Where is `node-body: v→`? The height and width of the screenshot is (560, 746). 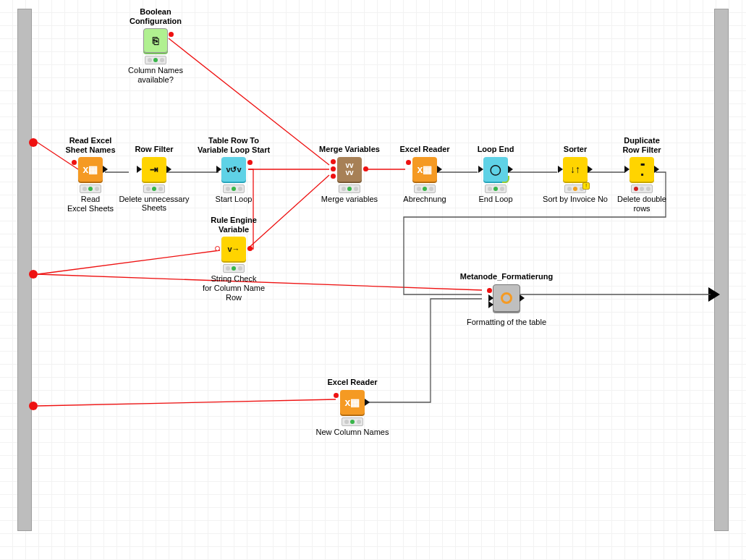
node-body: v→ is located at coordinates (234, 249).